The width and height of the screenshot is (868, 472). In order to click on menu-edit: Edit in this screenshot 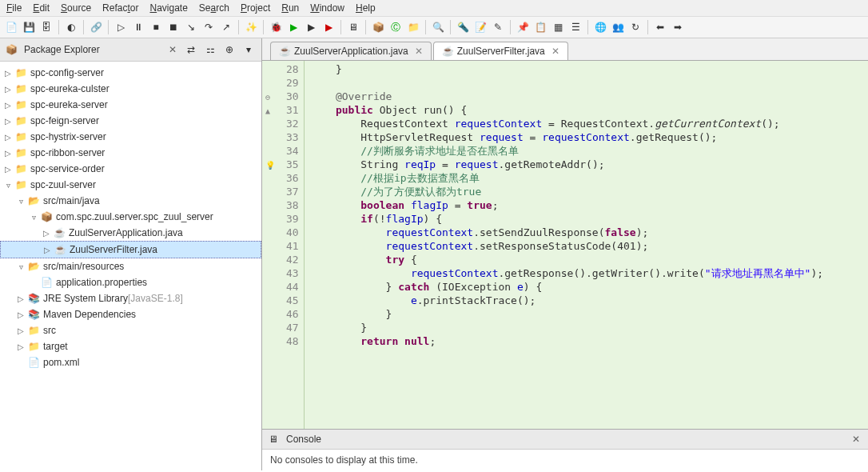, I will do `click(42, 8)`.